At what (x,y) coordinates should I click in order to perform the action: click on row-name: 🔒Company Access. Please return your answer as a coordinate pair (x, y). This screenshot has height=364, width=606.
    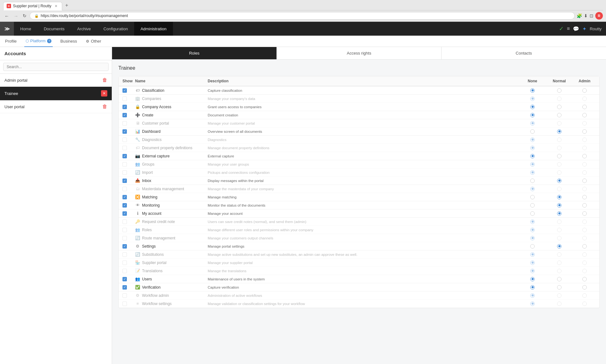
    Looking at the image, I should click on (171, 107).